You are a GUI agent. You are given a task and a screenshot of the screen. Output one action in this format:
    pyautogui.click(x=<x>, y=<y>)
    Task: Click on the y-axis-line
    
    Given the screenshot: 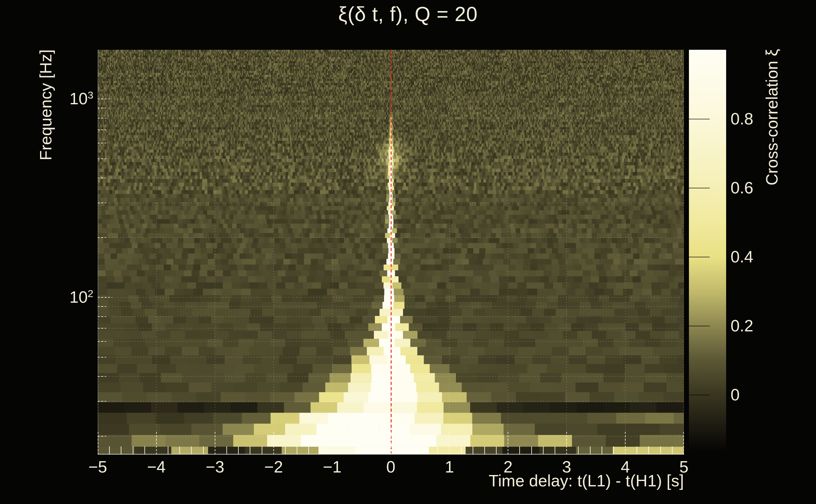 What is the action you would take?
    pyautogui.click(x=98, y=252)
    